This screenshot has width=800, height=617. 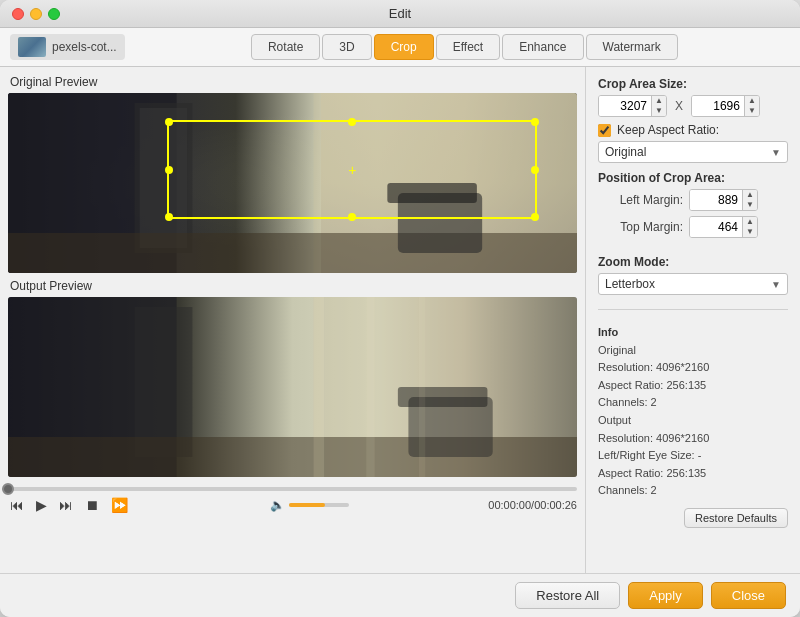 What do you see at coordinates (693, 284) in the screenshot?
I see `zoom-mode-dropdown: Letterbox ▼` at bounding box center [693, 284].